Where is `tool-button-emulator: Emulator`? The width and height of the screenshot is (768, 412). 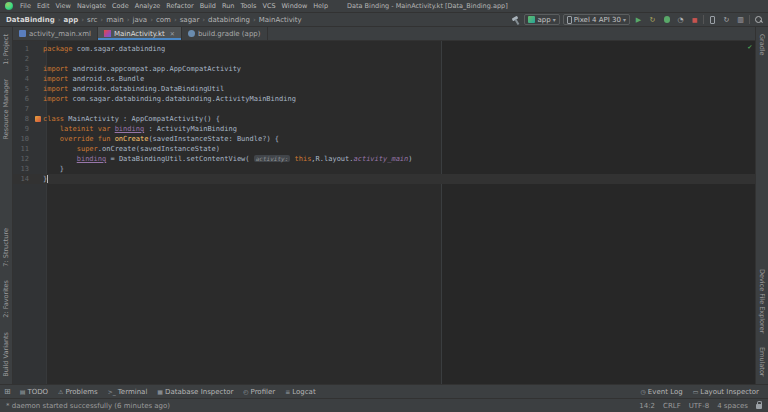
tool-button-emulator: Emulator is located at coordinates (762, 362).